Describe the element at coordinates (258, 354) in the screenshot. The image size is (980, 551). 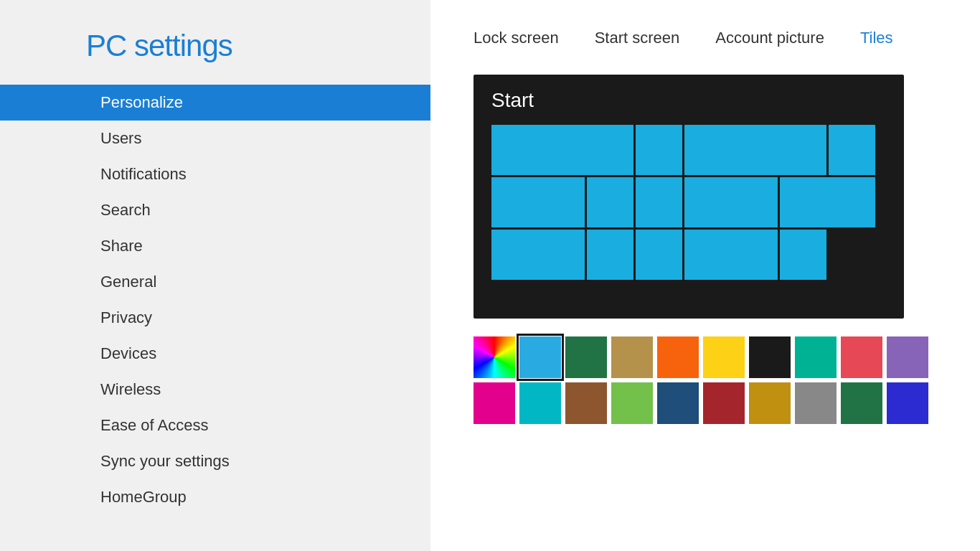
I see `sidebar-item-devices: Devices` at that location.